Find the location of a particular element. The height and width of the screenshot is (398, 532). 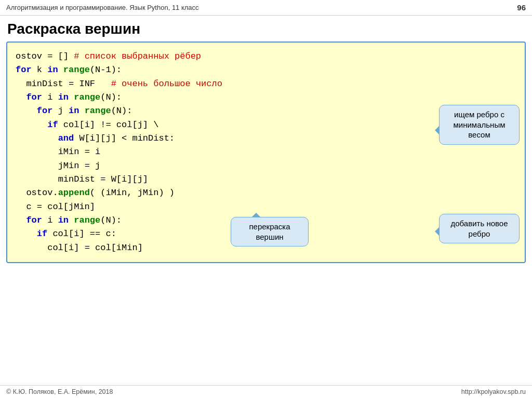

code-line-1: ostov = [] # список выбранных рёбер is located at coordinates (266, 57).